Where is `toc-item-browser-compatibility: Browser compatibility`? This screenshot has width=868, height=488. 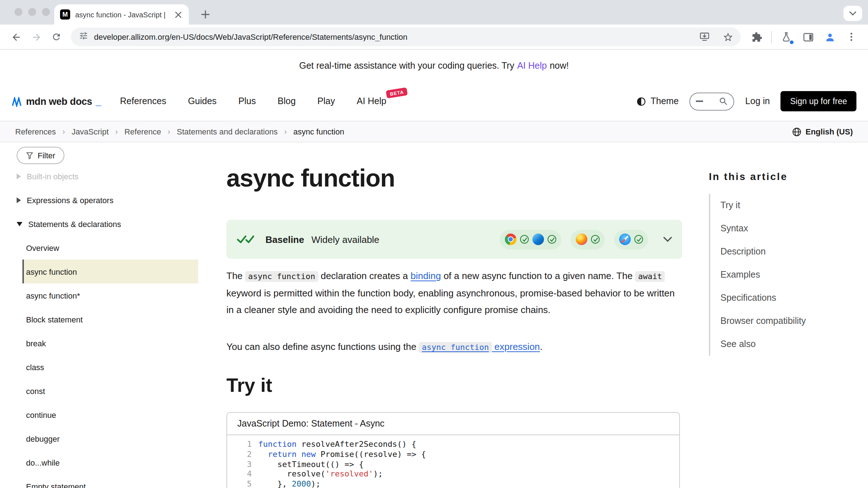 toc-item-browser-compatibility: Browser compatibility is located at coordinates (794, 321).